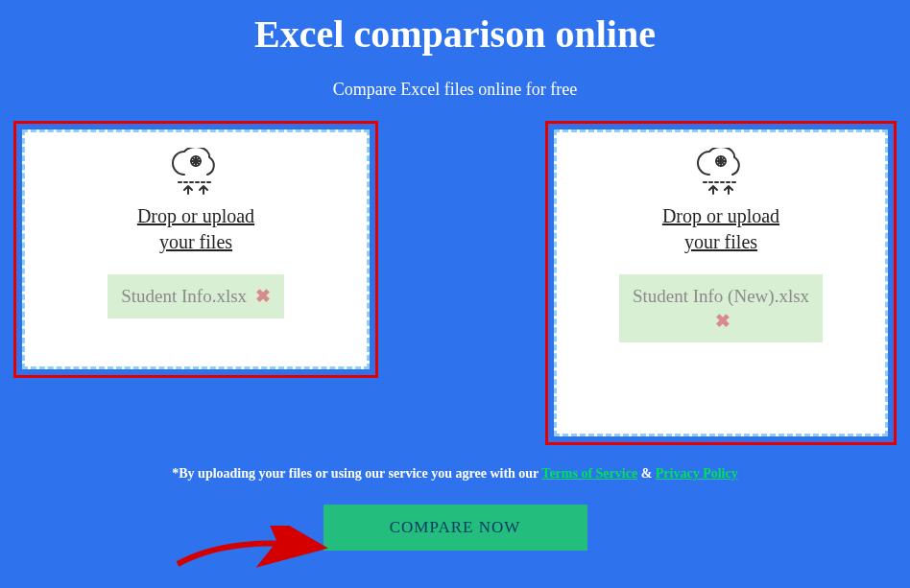 This screenshot has height=588, width=910. Describe the element at coordinates (196, 229) in the screenshot. I see `drop-label-left: Drop or upload your files` at that location.